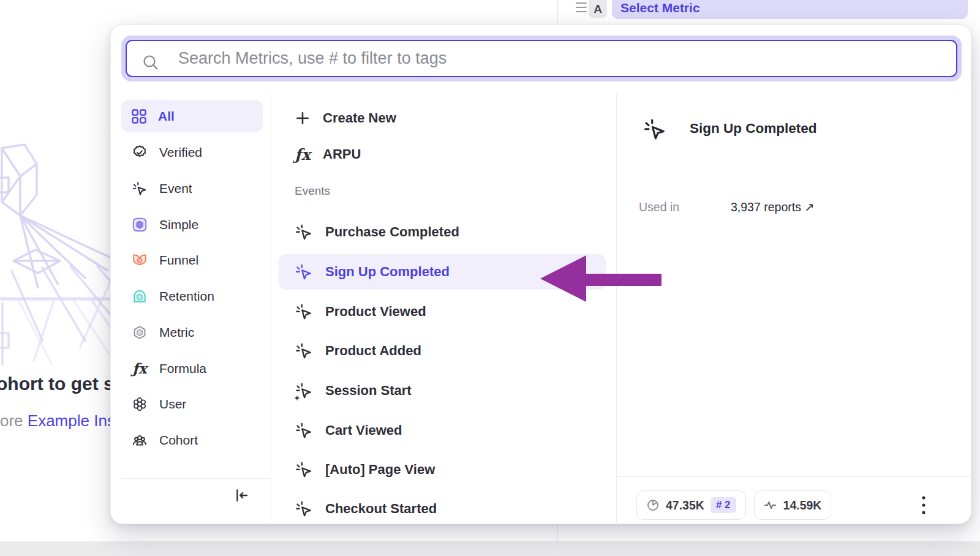 The image size is (980, 556). I want to click on page-bottom-band, so click(490, 549).